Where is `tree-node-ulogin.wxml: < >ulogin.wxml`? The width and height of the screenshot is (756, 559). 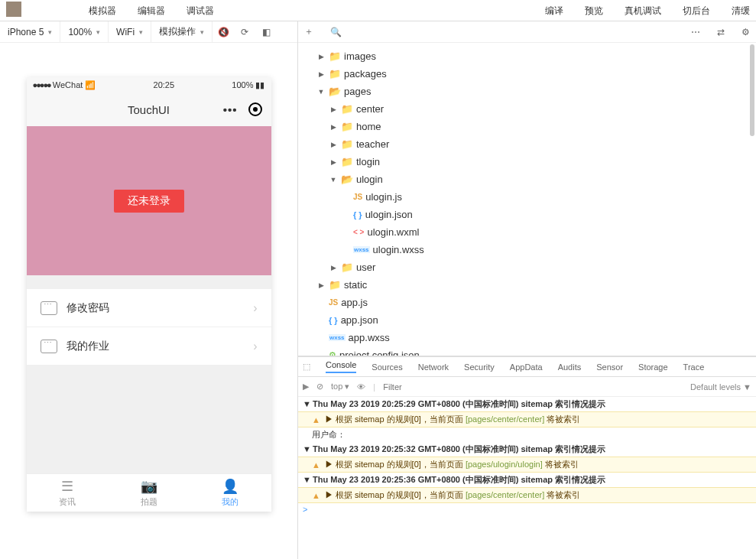 tree-node-ulogin.wxml: < >ulogin.wxml is located at coordinates (530, 232).